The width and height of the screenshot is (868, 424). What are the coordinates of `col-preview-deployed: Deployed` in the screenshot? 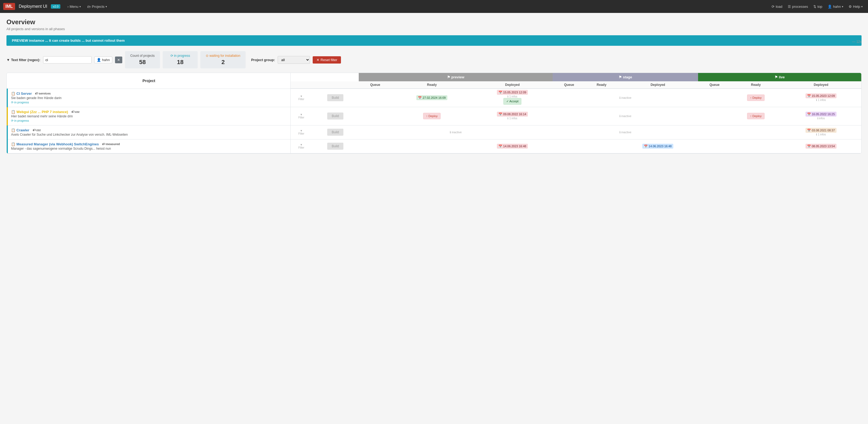 It's located at (512, 85).